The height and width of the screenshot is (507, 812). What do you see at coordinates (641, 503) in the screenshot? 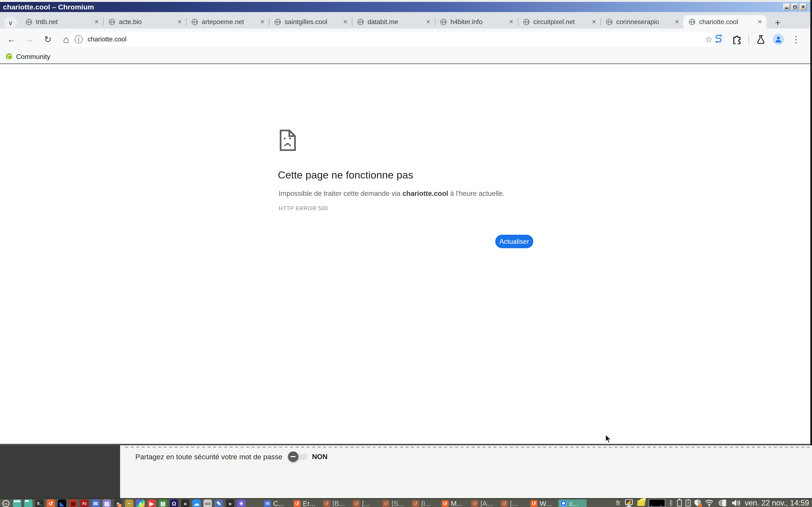
I see `sticky-notes-icon` at bounding box center [641, 503].